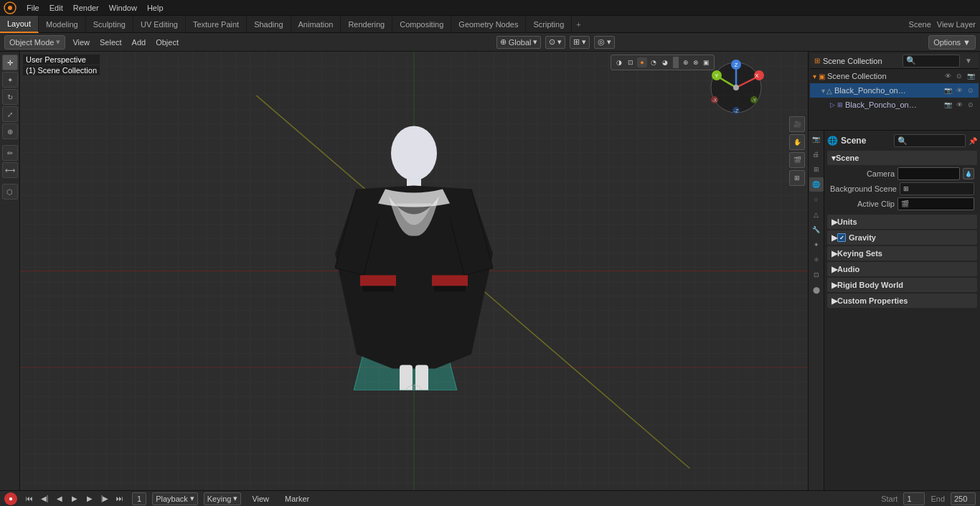 Image resolution: width=980 pixels, height=506 pixels. Describe the element at coordinates (367, 24) in the screenshot. I see `tab-rendering: Rendering` at that location.